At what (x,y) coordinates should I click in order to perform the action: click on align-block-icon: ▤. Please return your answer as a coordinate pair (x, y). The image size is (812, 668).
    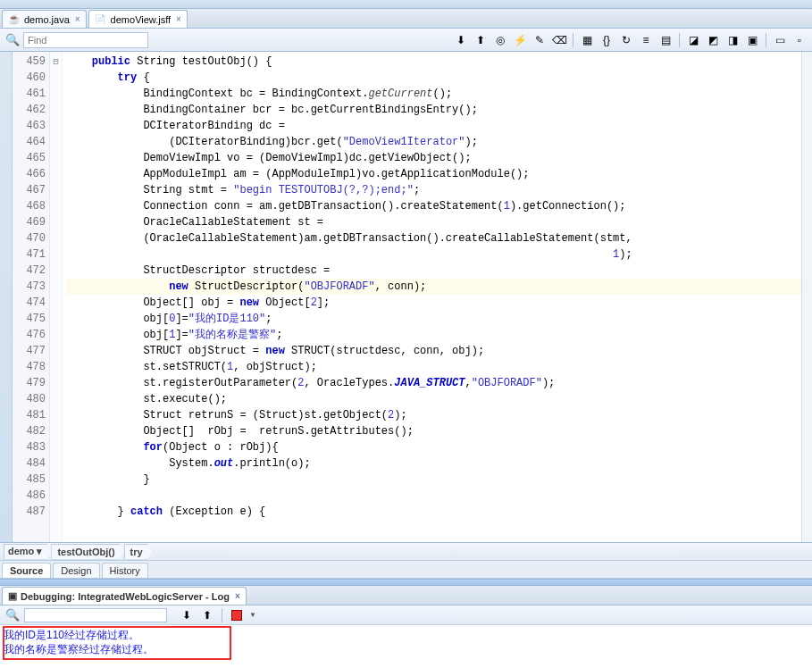
    Looking at the image, I should click on (666, 40).